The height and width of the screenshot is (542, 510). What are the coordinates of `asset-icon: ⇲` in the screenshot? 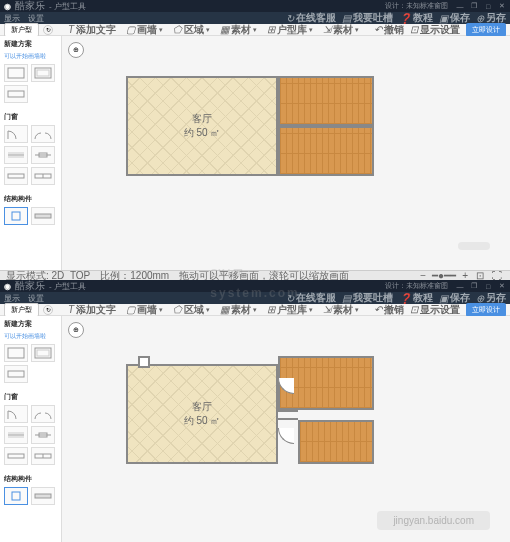 It's located at (327, 310).